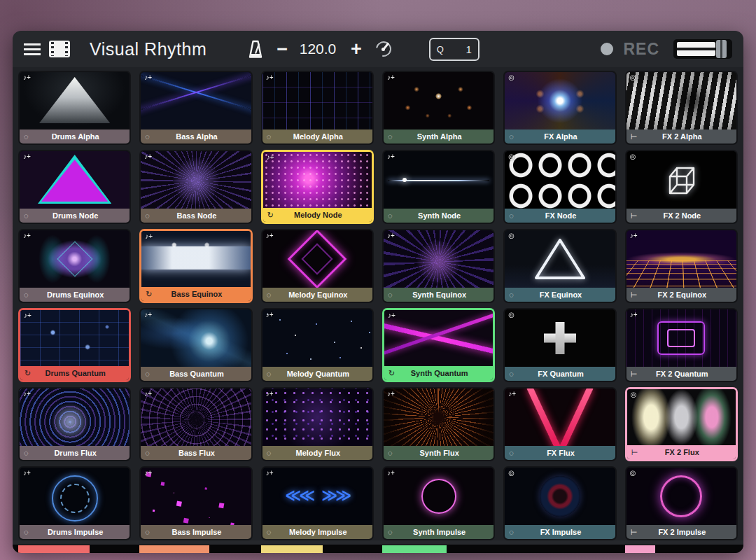 The image size is (756, 560). What do you see at coordinates (196, 216) in the screenshot?
I see `clip-label-bar: ◌ Bass Node` at bounding box center [196, 216].